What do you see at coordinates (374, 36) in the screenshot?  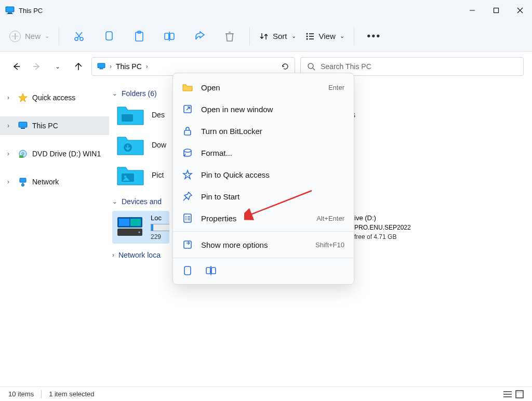 I see `ellipsis-icon: •••` at bounding box center [374, 36].